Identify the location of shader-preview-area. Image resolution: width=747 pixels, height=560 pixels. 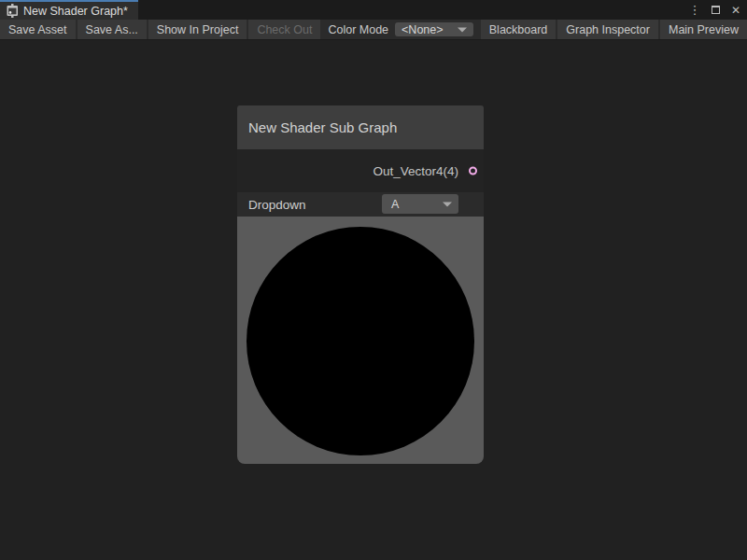
(360, 340).